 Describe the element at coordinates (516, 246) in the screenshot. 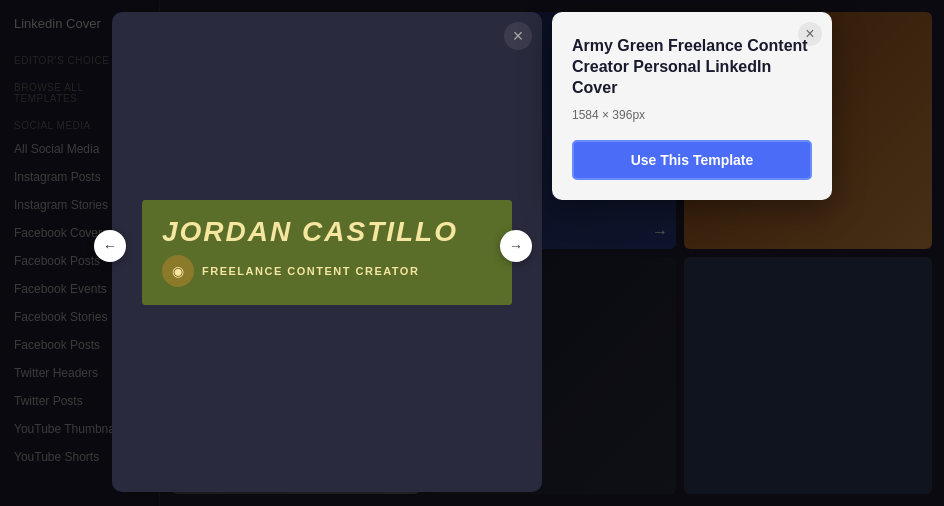

I see `next-template-button: →` at that location.